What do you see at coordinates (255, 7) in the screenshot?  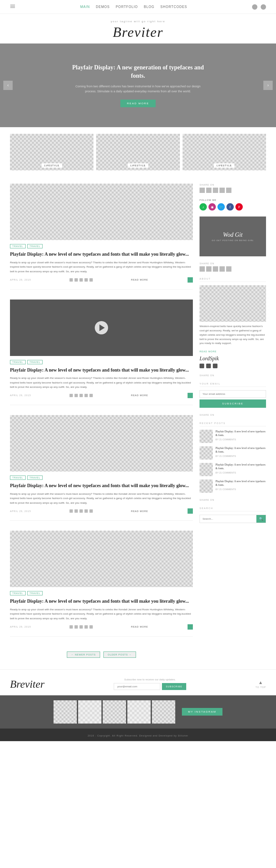 I see `search-icon` at bounding box center [255, 7].